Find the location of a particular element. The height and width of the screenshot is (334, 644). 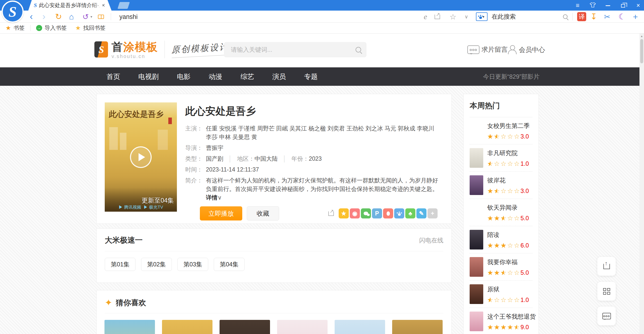

nav-item-0: 首页 is located at coordinates (113, 77).